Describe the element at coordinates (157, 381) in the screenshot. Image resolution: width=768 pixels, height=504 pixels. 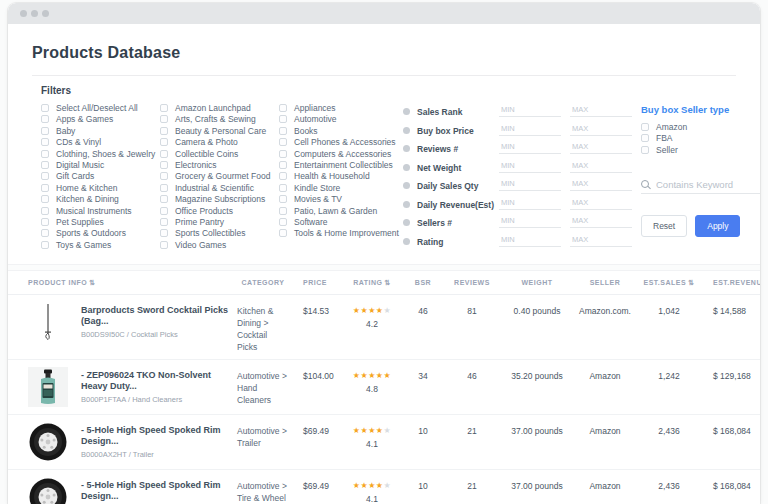
I see `product-title: - ZEP096024 TKO Non-Solvent Heavy Duty..…` at that location.